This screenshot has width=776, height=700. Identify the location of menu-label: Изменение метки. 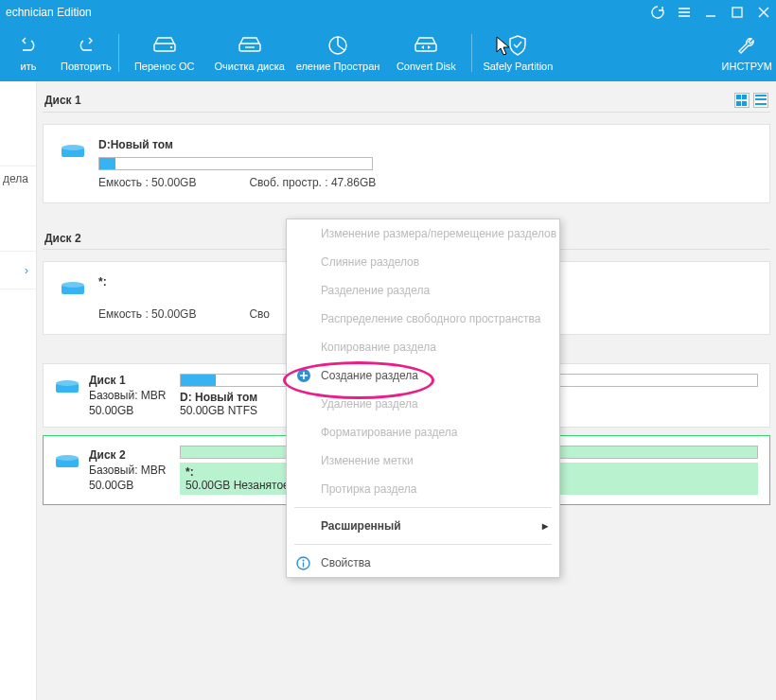
(423, 461).